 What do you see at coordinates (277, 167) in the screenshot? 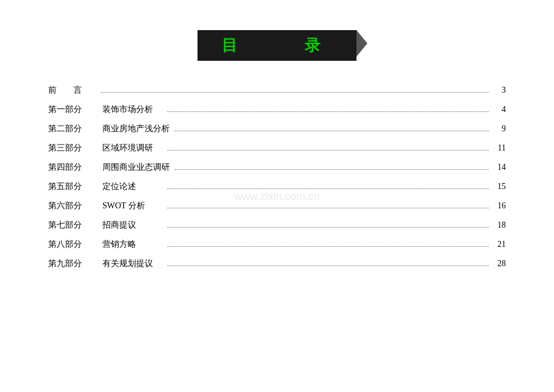
I see `toc-row: 第四部分周围商业业态调研14` at bounding box center [277, 167].